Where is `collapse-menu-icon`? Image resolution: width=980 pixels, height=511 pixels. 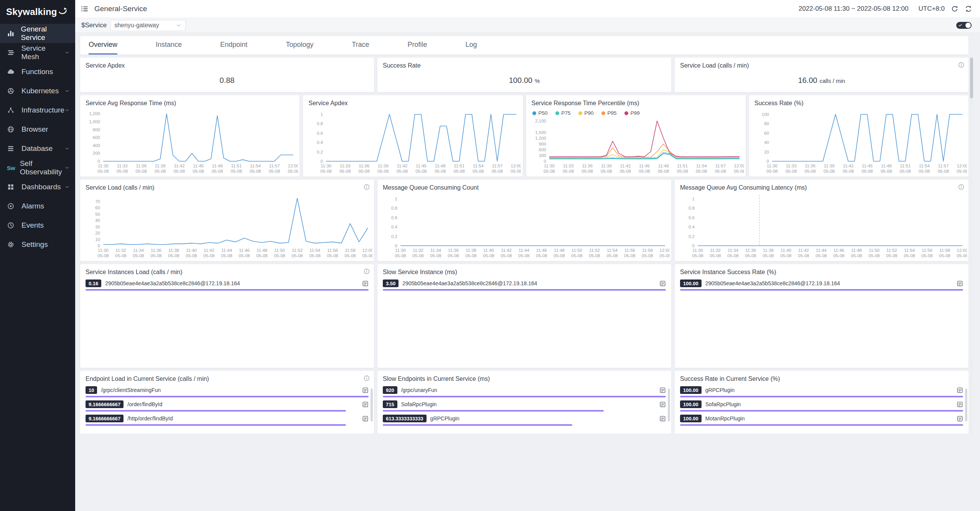 collapse-menu-icon is located at coordinates (85, 9).